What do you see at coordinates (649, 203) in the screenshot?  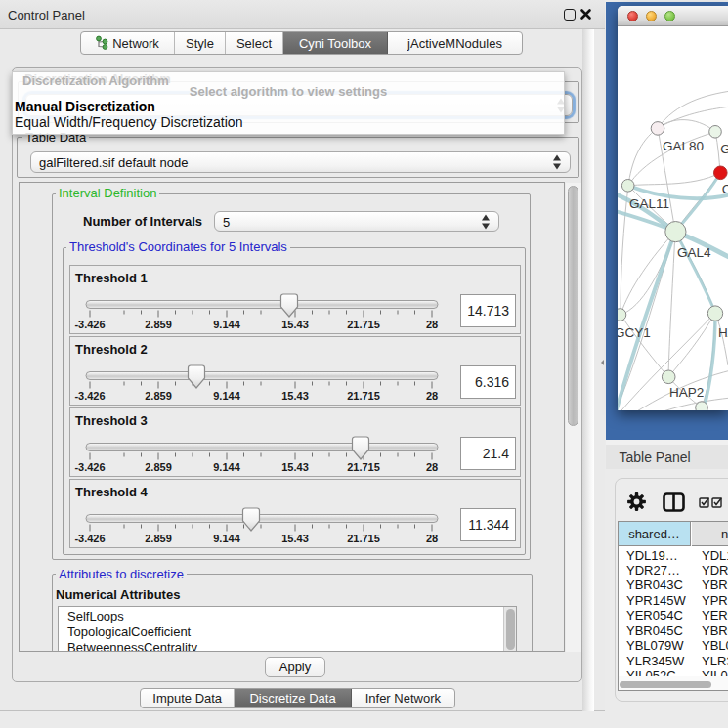 I see `svg-text: GAL11` at bounding box center [649, 203].